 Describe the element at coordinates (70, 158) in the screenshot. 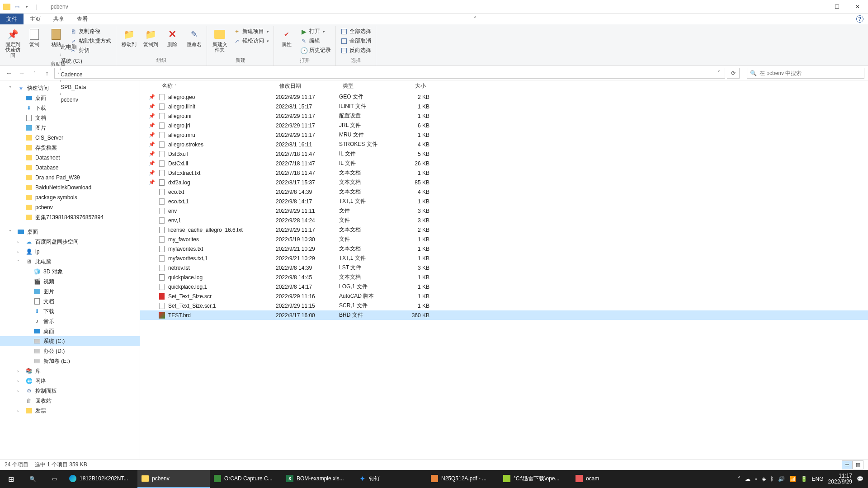

I see `nav-item: Datasheet` at that location.